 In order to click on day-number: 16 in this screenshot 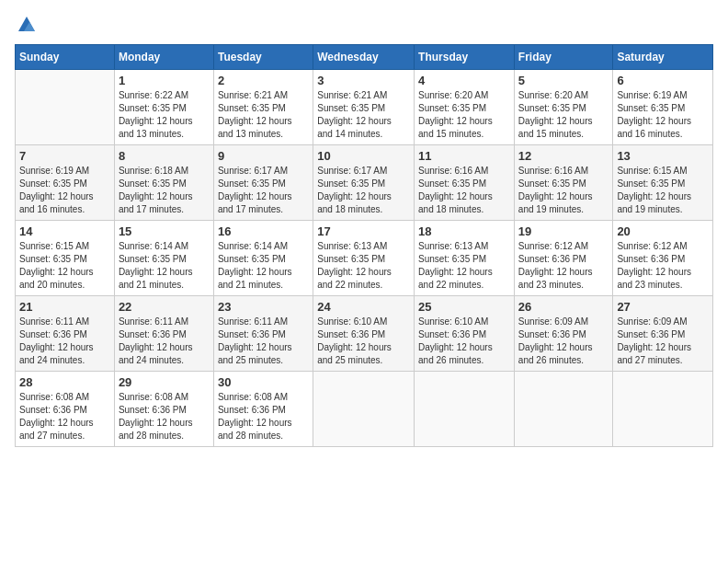, I will do `click(263, 232)`.